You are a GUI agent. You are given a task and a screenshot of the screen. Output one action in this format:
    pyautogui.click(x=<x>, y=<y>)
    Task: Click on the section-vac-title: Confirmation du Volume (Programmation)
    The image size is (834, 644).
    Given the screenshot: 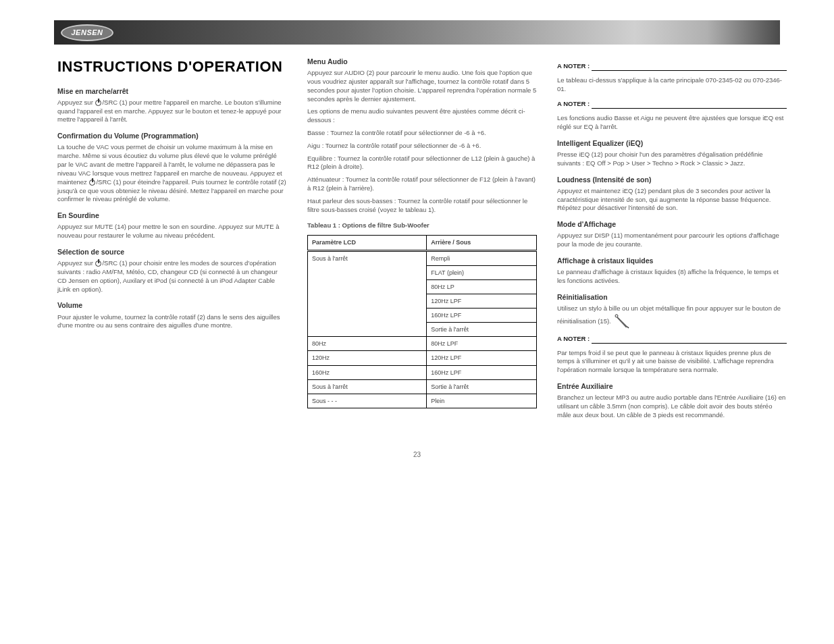 What is the action you would take?
    pyautogui.click(x=172, y=136)
    